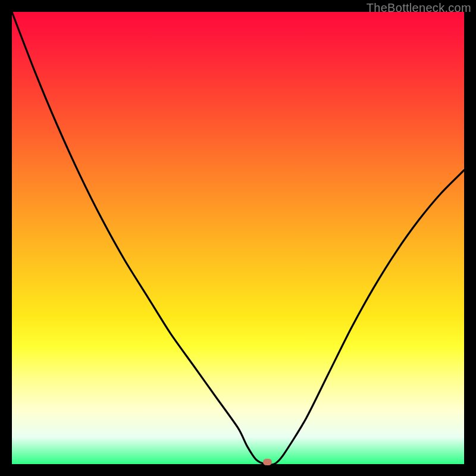 Image resolution: width=476 pixels, height=476 pixels. What do you see at coordinates (268, 462) in the screenshot?
I see `highlight-marker` at bounding box center [268, 462].